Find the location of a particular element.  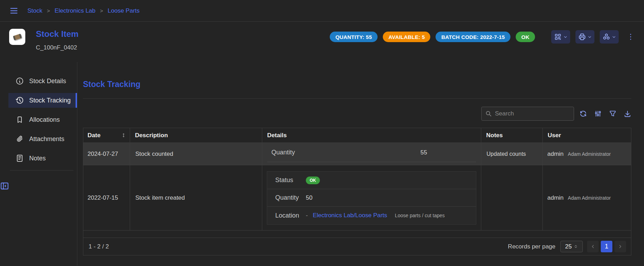

column-header-date: Date is located at coordinates (94, 135).